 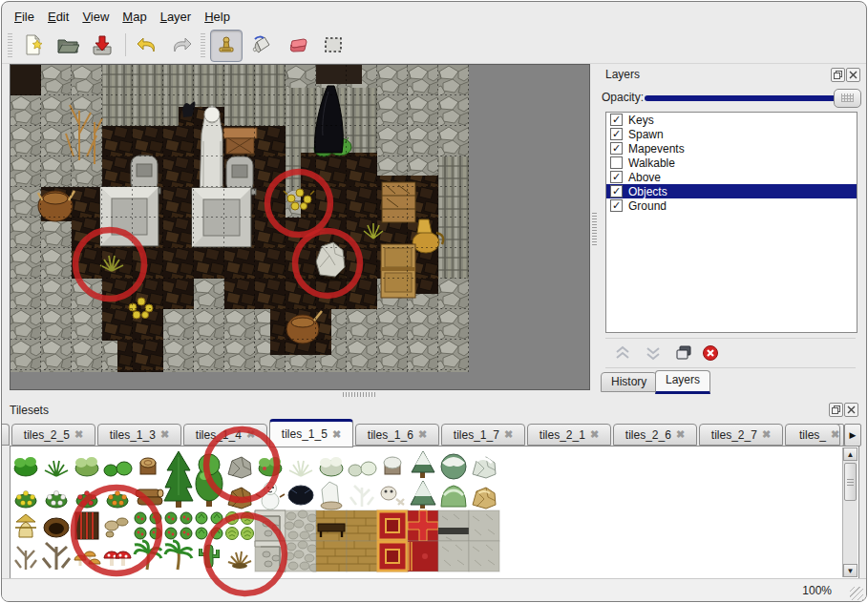 I want to click on tile-stump-w, so click(x=392, y=466).